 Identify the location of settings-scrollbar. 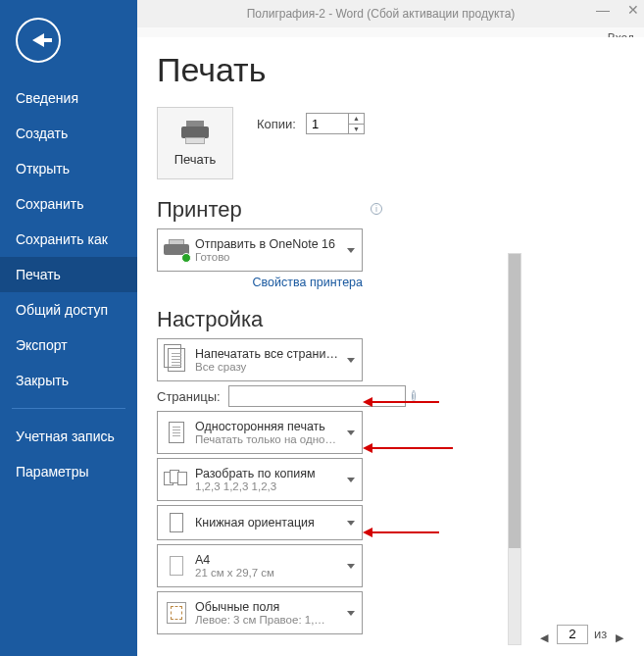
(515, 449).